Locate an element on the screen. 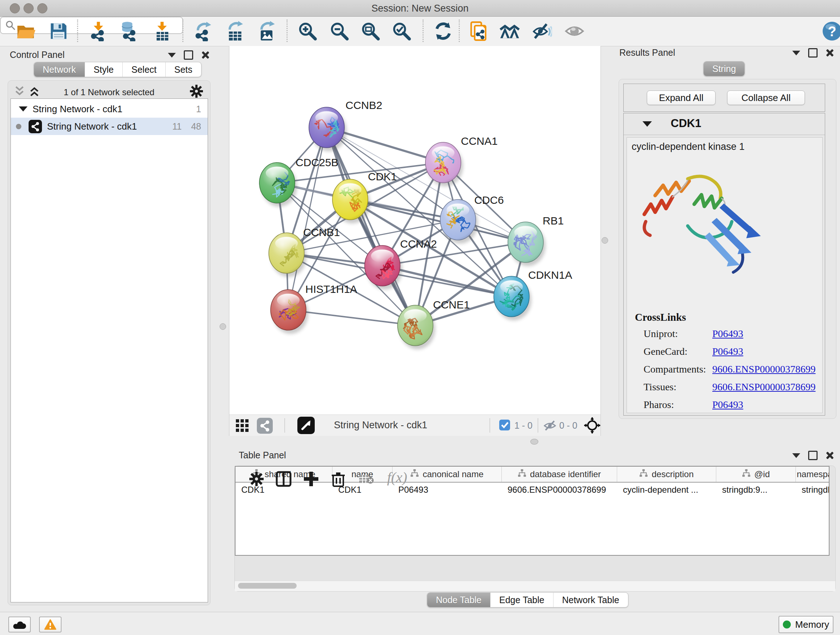 The width and height of the screenshot is (840, 635). delete-column-icon is located at coordinates (338, 480).